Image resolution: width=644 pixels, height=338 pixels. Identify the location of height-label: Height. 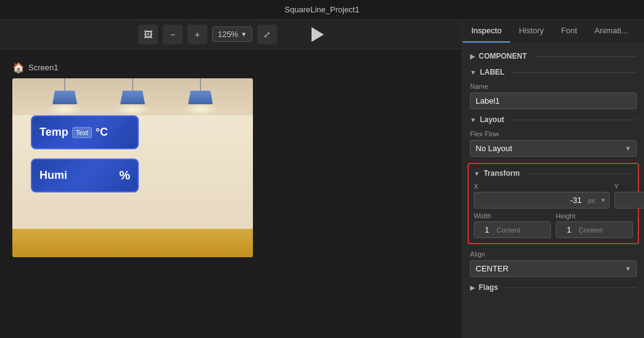
(595, 216).